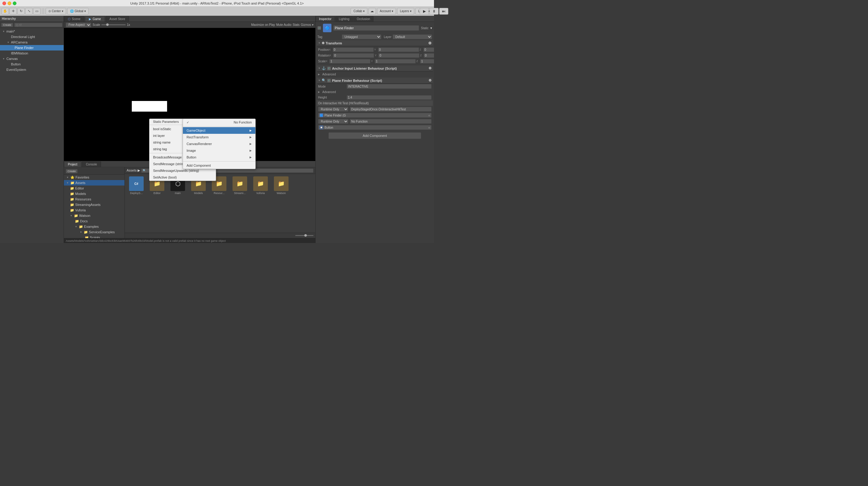  I want to click on rotation-x-input, so click(353, 56).